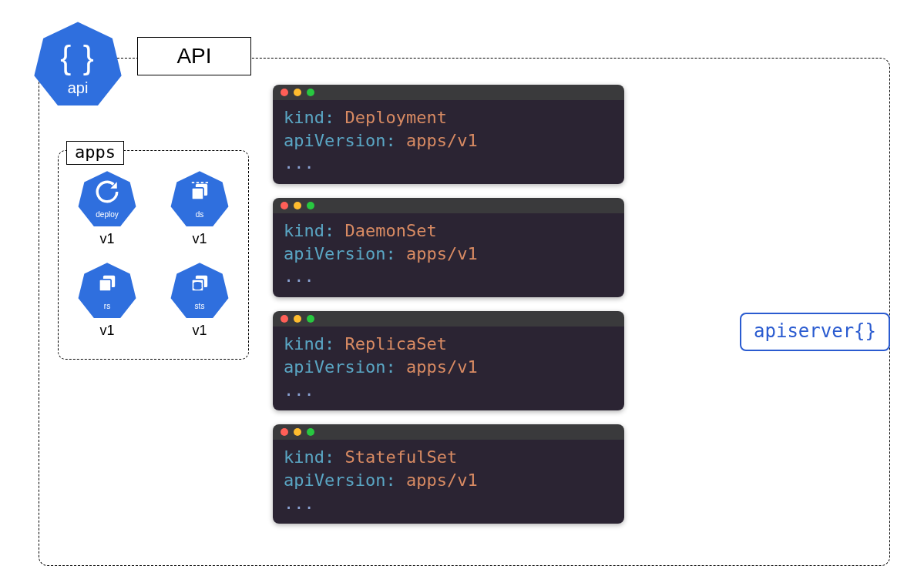 The image size is (924, 576). Describe the element at coordinates (200, 300) in the screenshot. I see `apps-item-sts: sts v1` at that location.